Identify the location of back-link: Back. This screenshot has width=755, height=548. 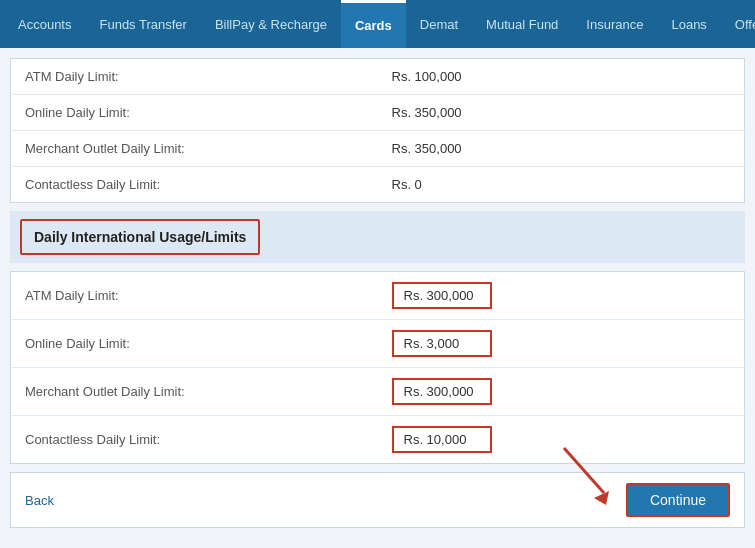
(40, 500).